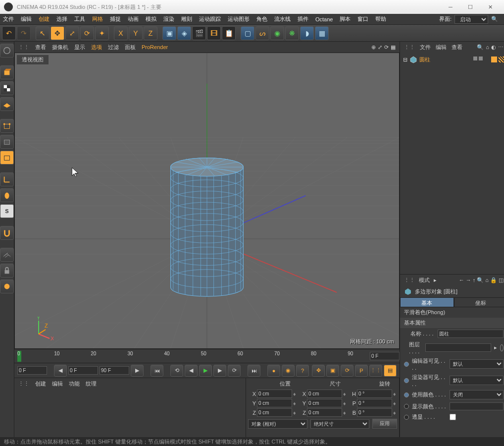 This screenshot has width=504, height=446. What do you see at coordinates (199, 33) in the screenshot?
I see `render-settings-button: 🎬` at bounding box center [199, 33].